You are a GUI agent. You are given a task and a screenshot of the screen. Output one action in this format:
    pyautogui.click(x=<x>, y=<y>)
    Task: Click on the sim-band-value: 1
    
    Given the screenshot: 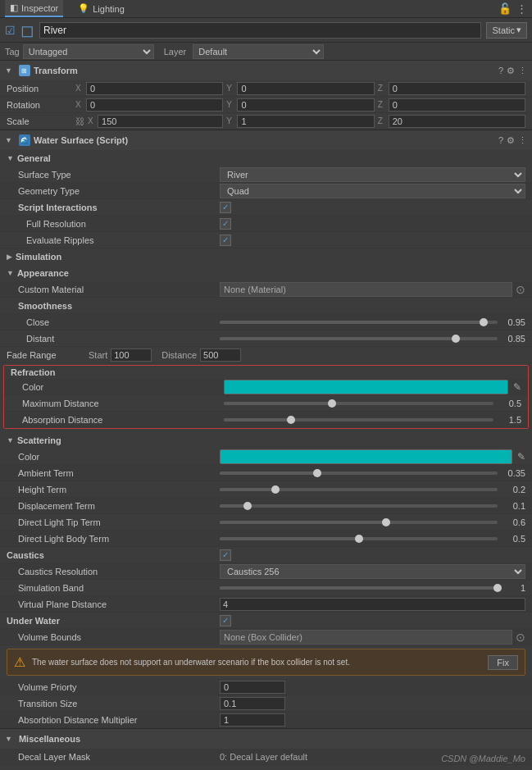 What is the action you would take?
    pyautogui.click(x=513, y=588)
    